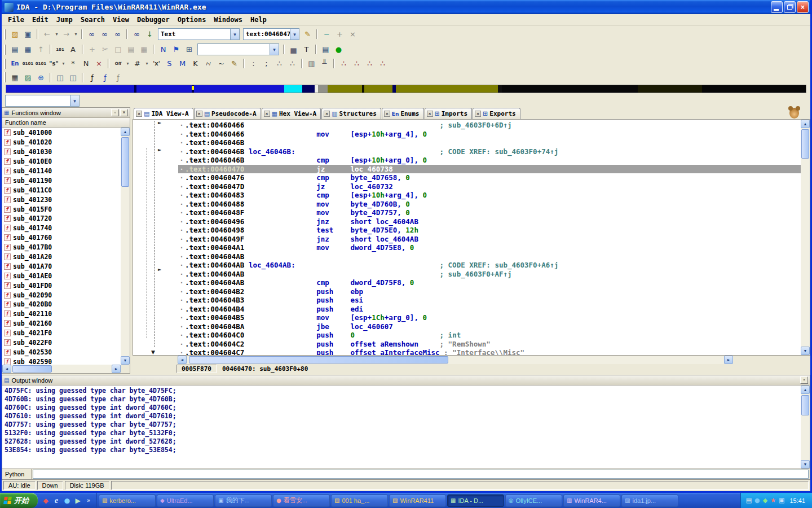  What do you see at coordinates (805, 237) in the screenshot?
I see `disasm-vertical-scrollbar: ▲ ▼` at bounding box center [805, 237].